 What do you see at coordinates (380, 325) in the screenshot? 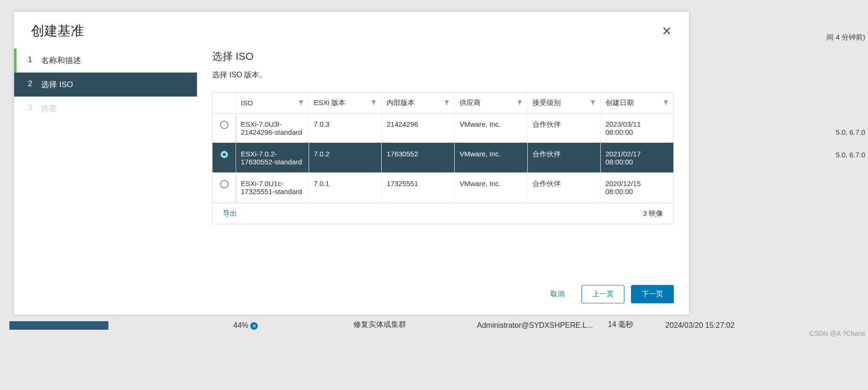
I see `task-name: 修复实体或集群` at bounding box center [380, 325].